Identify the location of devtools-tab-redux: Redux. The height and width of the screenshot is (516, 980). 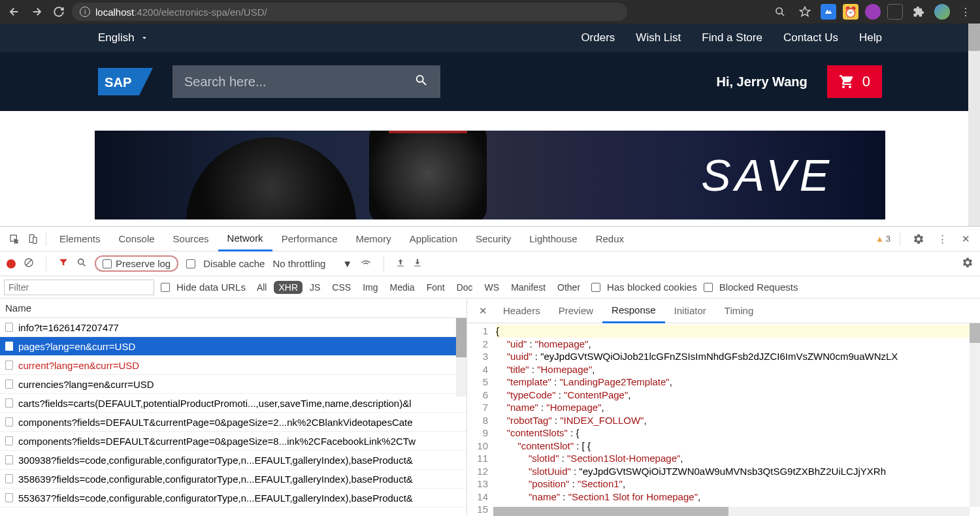
(610, 239).